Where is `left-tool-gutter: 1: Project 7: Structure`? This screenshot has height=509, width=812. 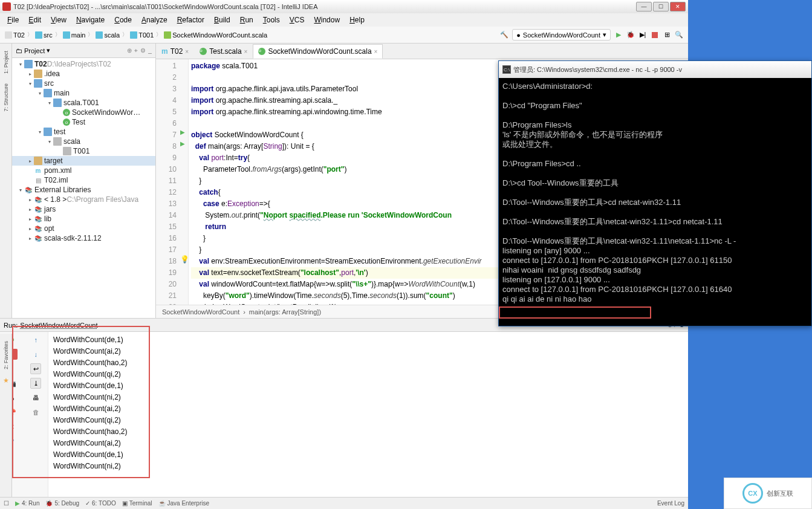 left-tool-gutter: 1: Project 7: Structure is located at coordinates (6, 181).